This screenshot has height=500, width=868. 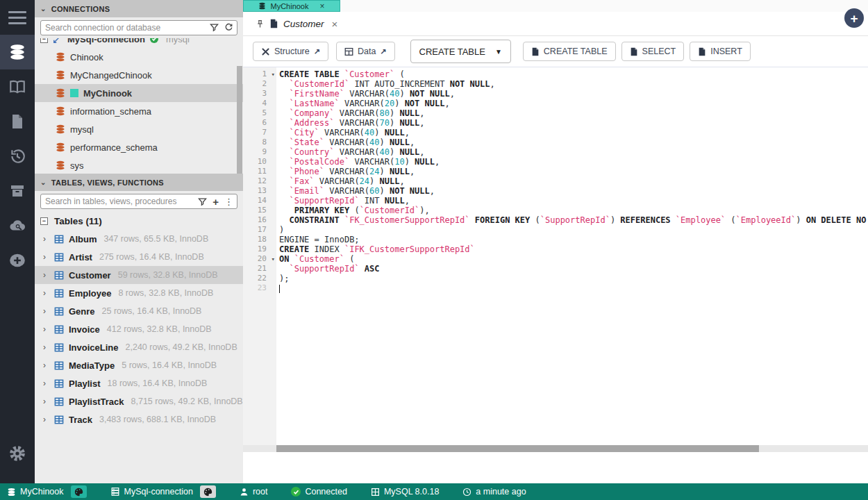 I want to click on table-item-Artist: ›Artist275 rows, 16.4 KB, InnoDB, so click(x=139, y=257).